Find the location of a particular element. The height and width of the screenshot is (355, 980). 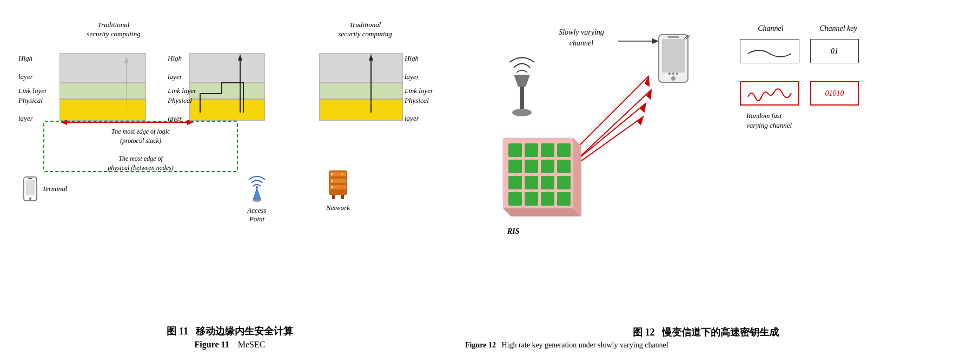

mid-link-layer is located at coordinates (227, 91).